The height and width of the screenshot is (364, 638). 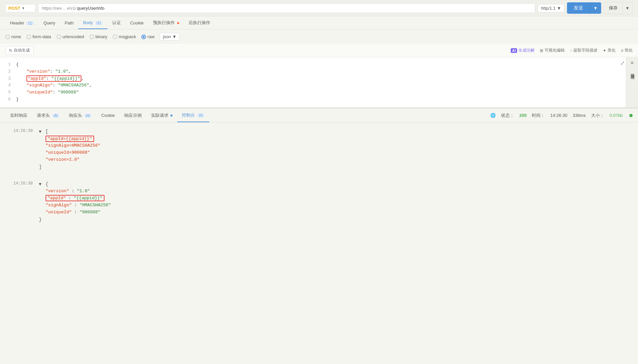 I want to click on tab-realtime: 实时响应, so click(x=19, y=116).